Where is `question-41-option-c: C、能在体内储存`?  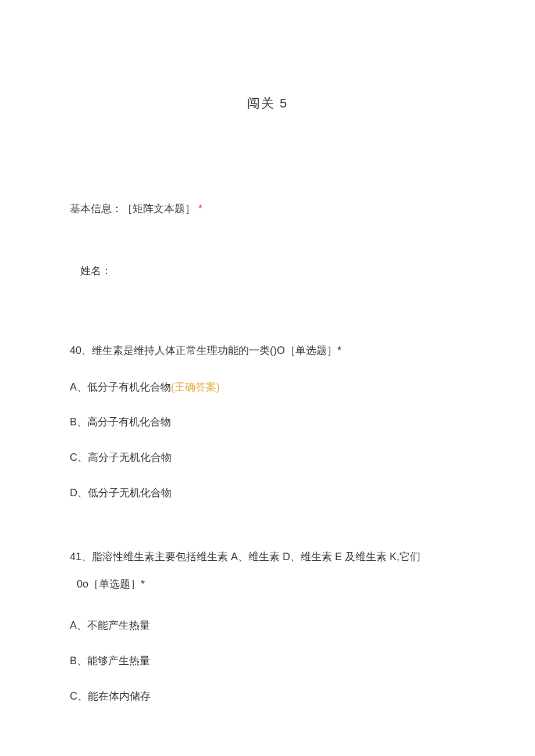 question-41-option-c: C、能在体内储存 is located at coordinates (268, 696).